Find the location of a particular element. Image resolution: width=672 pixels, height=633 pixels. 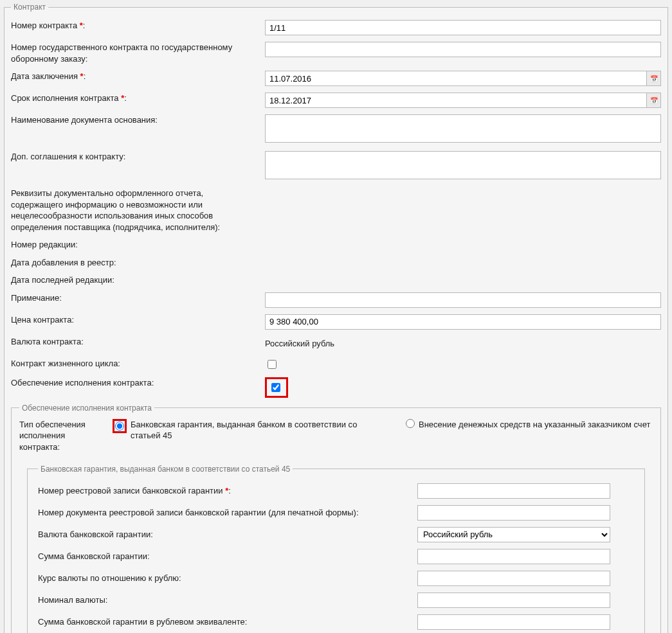

row-bank-amount: Сумма банковской гарантии: is located at coordinates (336, 557).